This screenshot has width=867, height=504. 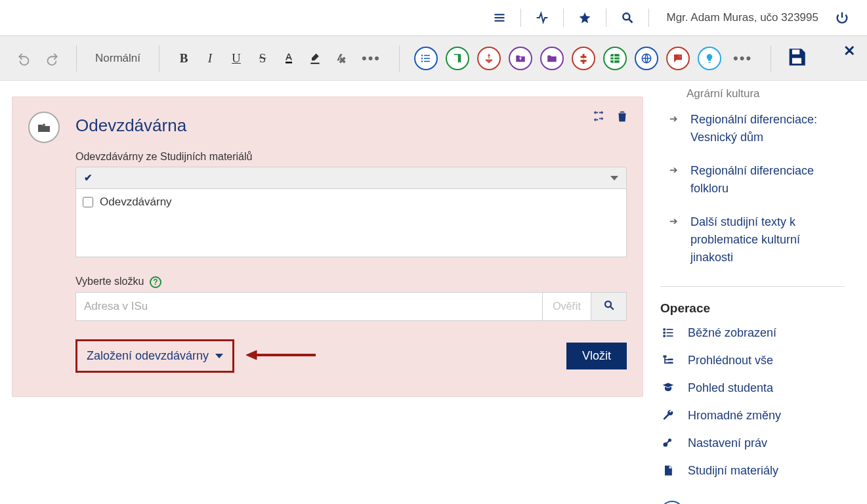 I want to click on key-icon, so click(x=668, y=443).